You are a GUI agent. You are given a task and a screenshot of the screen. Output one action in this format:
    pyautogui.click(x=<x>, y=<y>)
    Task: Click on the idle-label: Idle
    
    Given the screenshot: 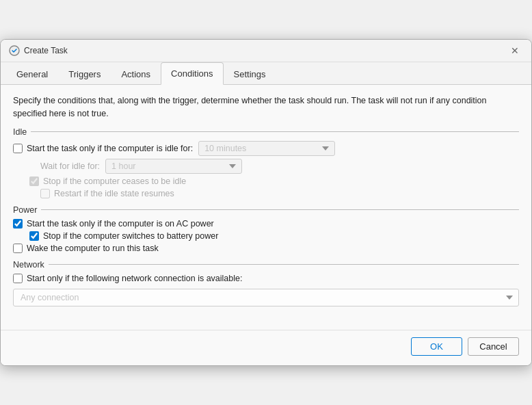 What is the action you would take?
    pyautogui.click(x=20, y=132)
    